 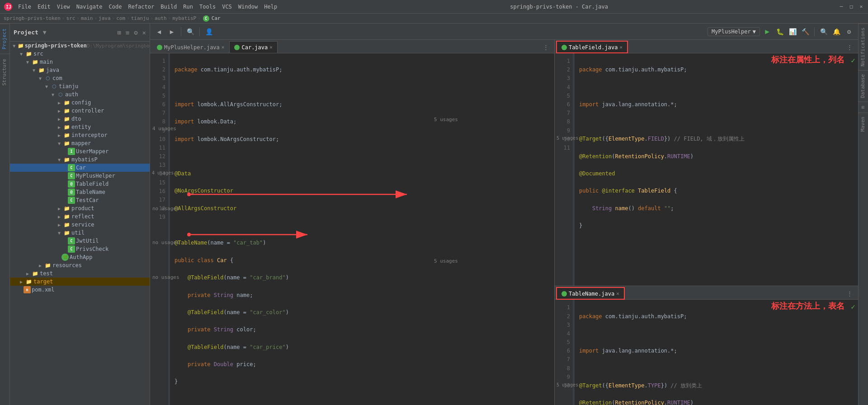 I want to click on tree-item-auth: ▼ ⬡ auth, so click(x=80, y=94).